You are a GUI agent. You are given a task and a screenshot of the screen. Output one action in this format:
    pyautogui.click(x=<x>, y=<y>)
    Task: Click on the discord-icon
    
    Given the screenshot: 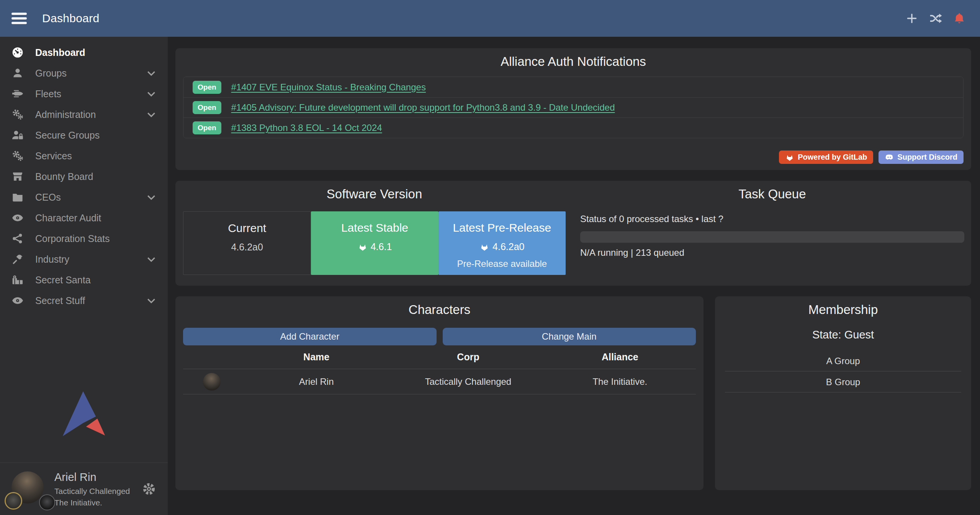 What is the action you would take?
    pyautogui.click(x=889, y=157)
    